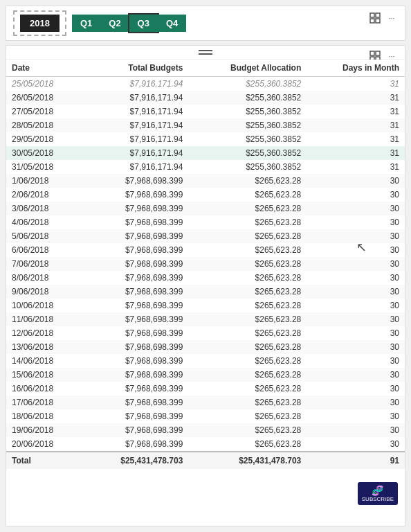 The height and width of the screenshot is (532, 411). Describe the element at coordinates (356, 460) in the screenshot. I see `footer-days: 91` at that location.